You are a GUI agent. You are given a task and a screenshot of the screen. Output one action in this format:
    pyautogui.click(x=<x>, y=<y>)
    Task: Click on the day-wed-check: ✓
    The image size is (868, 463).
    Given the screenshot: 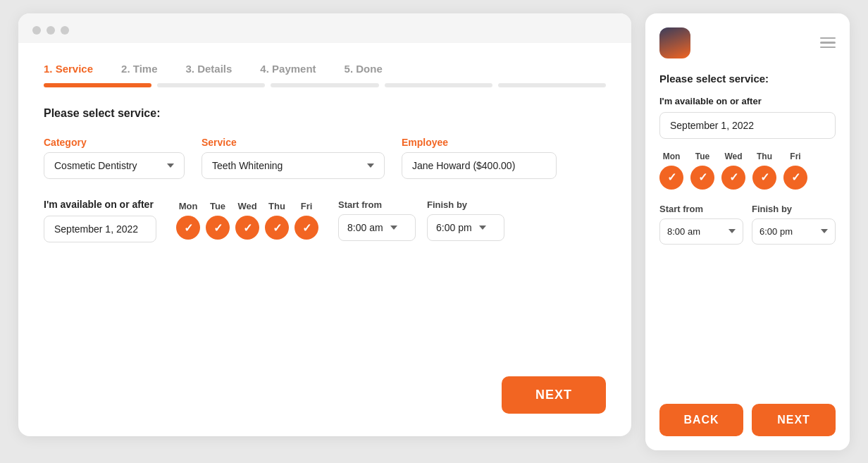 What is the action you would take?
    pyautogui.click(x=247, y=228)
    